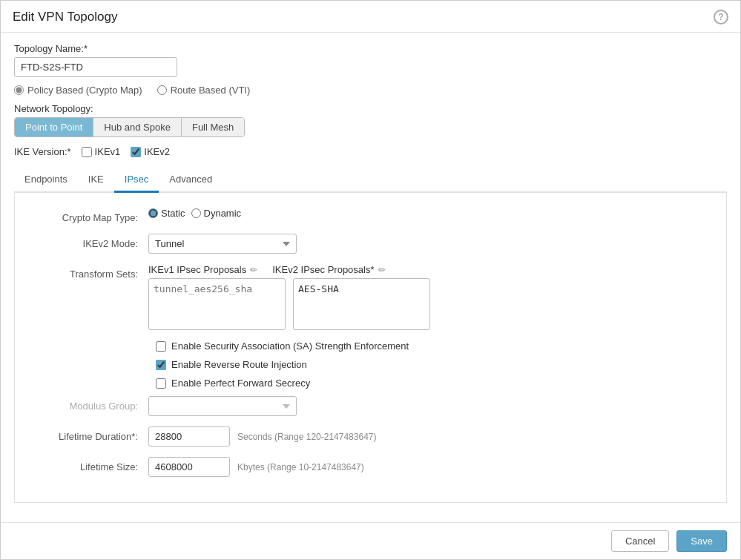 This screenshot has width=741, height=560. I want to click on ikev2-mode-row: IKEv2 Mode: Tunnel Transport, so click(371, 243).